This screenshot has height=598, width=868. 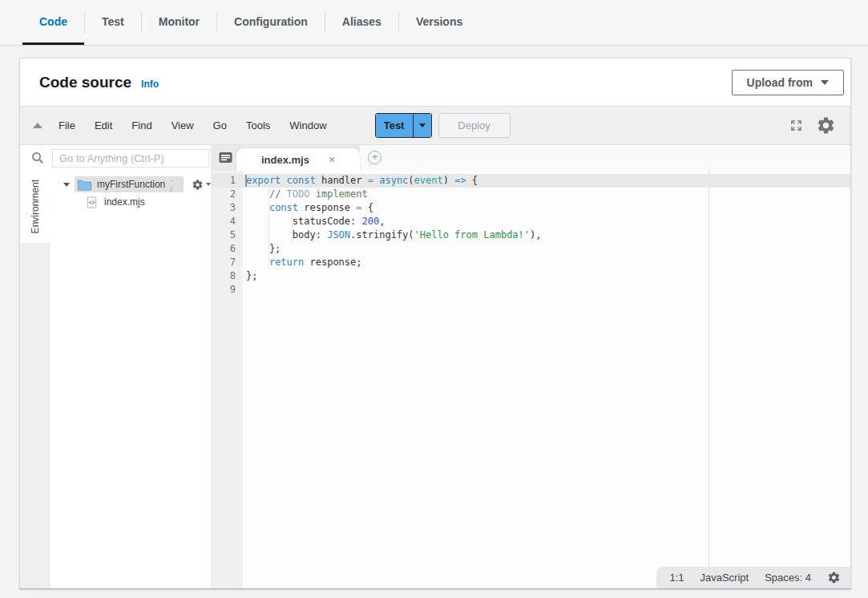 What do you see at coordinates (183, 125) in the screenshot?
I see `menu-view: View` at bounding box center [183, 125].